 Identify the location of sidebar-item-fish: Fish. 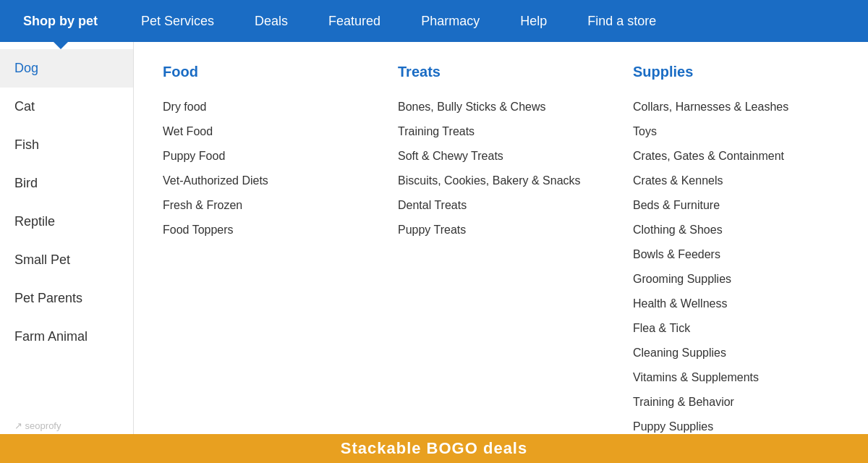
(67, 145).